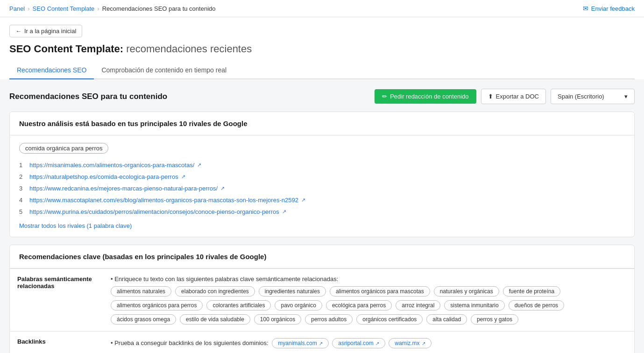 The image size is (644, 353). What do you see at coordinates (322, 165) in the screenshot?
I see `rival-item: 1 https://misanimales.com/alimentos-orga…` at bounding box center [322, 165].